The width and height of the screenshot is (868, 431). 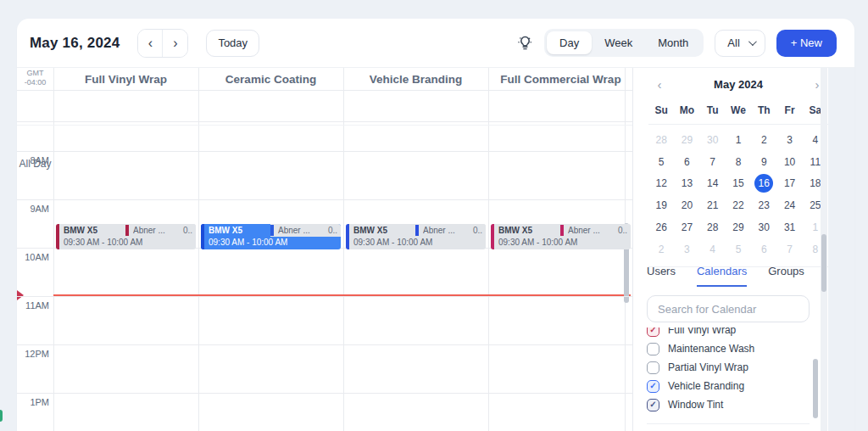 I want to click on toolbar-left: May 16, 2024 ‹ › Today, so click(x=144, y=43).